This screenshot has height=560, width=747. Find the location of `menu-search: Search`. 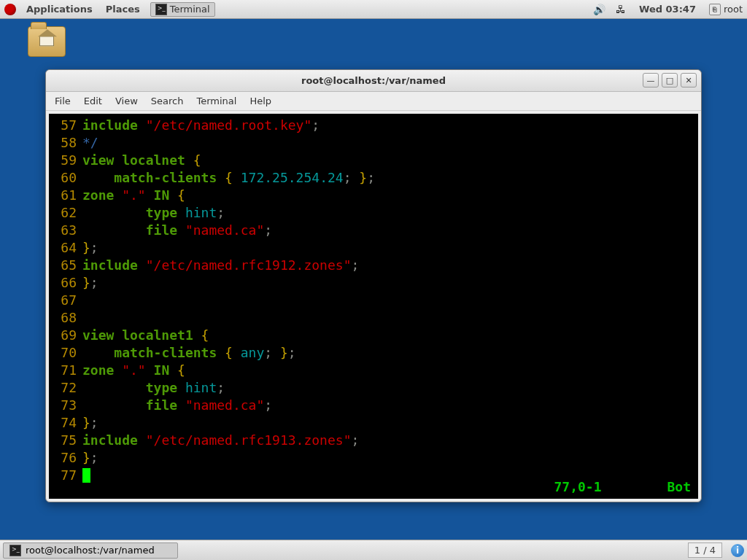

menu-search: Search is located at coordinates (168, 101).